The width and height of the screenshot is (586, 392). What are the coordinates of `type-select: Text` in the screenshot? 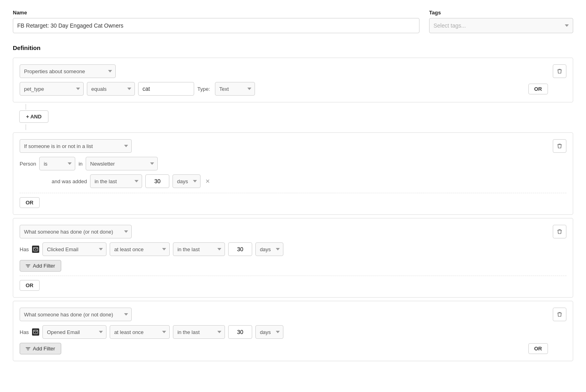 It's located at (235, 89).